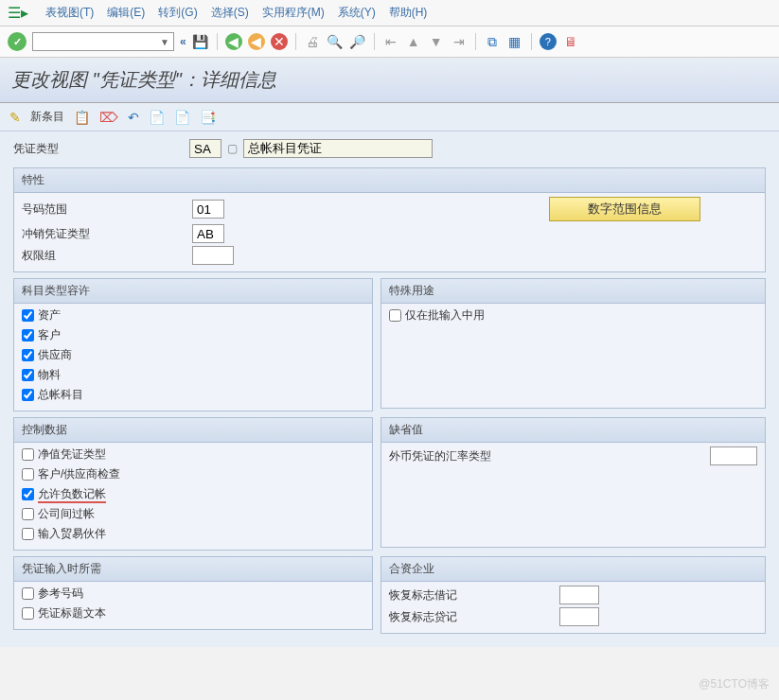 The height and width of the screenshot is (700, 779). What do you see at coordinates (579, 595) in the screenshot?
I see `jv-debit-input` at bounding box center [579, 595].